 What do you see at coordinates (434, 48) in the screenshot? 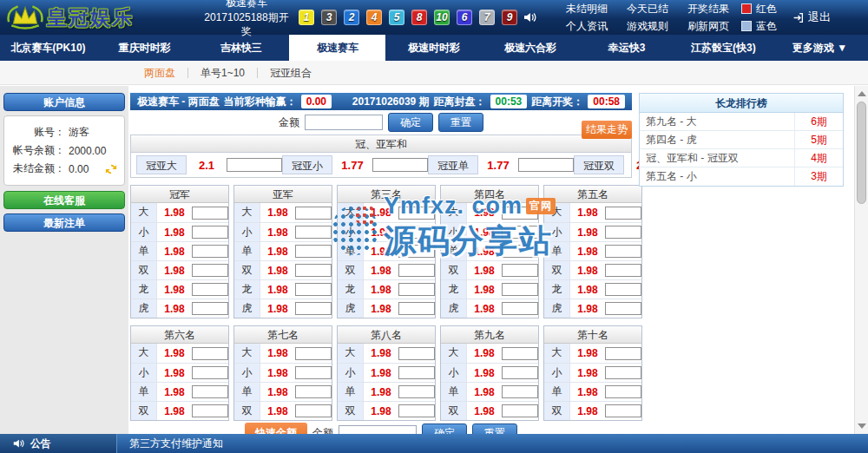
I see `nav-tab: 极速时时彩` at bounding box center [434, 48].